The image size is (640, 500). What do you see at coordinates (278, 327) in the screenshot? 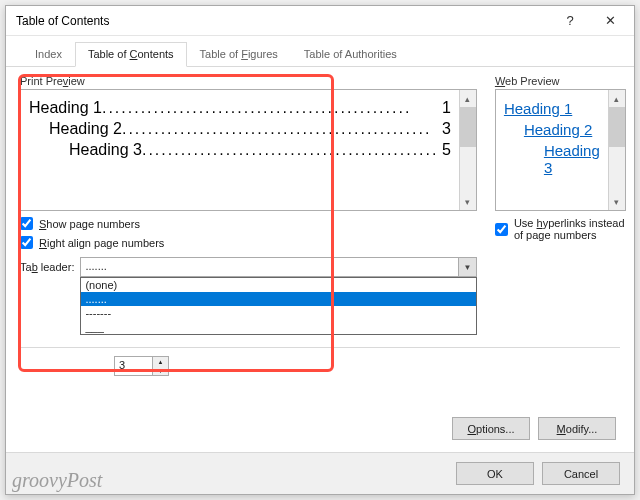
I see `tab-leader-option: ___` at bounding box center [278, 327].